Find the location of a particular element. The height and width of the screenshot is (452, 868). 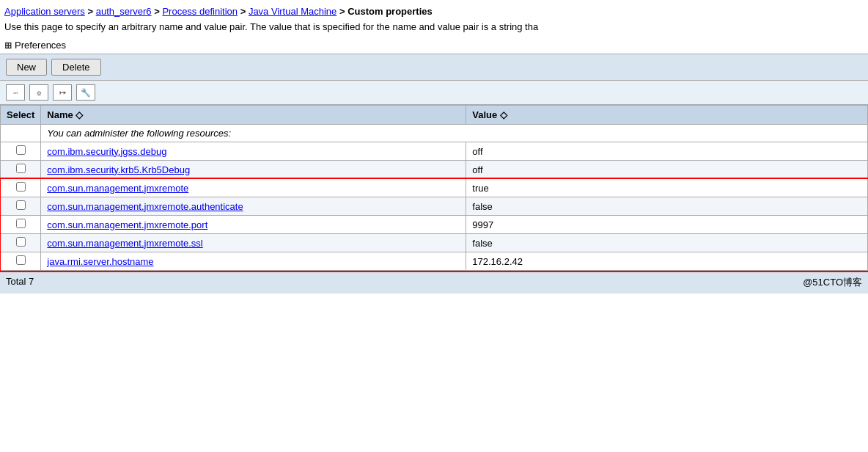

row1-checkbox-cell is located at coordinates (21, 151).